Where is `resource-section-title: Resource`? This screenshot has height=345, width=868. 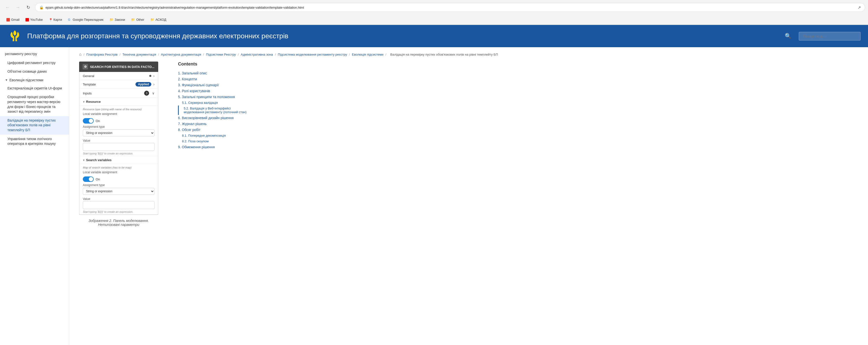
resource-section-title: Resource is located at coordinates (93, 102).